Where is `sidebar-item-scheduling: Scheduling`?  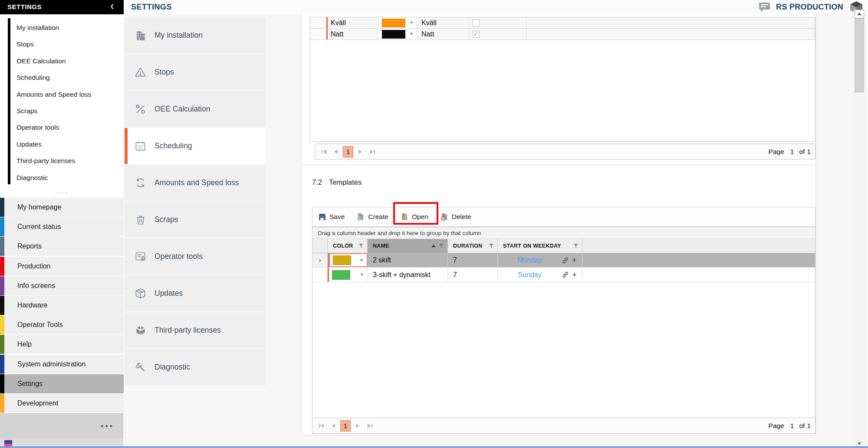 sidebar-item-scheduling: Scheduling is located at coordinates (69, 78).